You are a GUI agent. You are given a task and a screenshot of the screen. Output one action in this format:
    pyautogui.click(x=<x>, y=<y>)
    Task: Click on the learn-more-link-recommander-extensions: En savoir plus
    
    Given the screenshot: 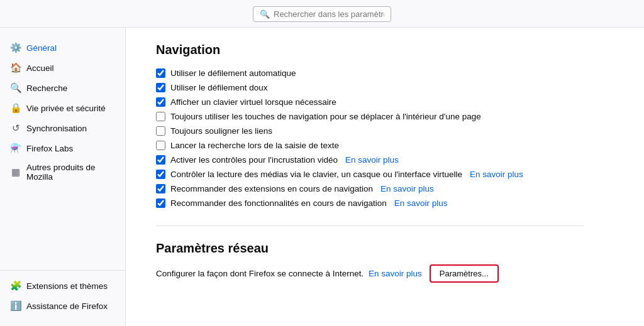 What is the action you would take?
    pyautogui.click(x=408, y=188)
    